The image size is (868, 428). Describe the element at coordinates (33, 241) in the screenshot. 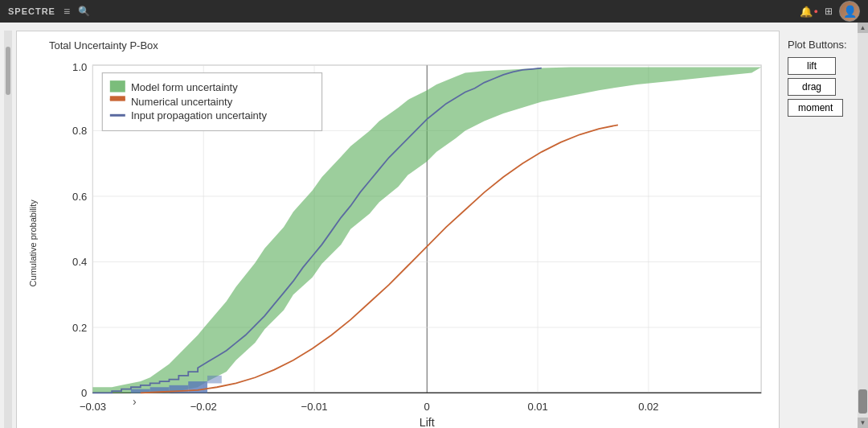

I see `y-axis-label: Cumulative probability` at that location.